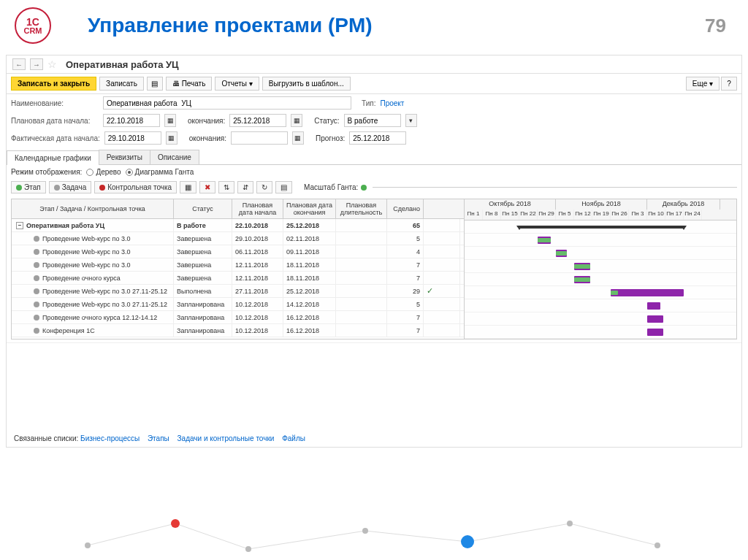 The image size is (748, 560). I want to click on table-row: Проведение Web-курс по 3.0Завершена06.11…, so click(238, 252).